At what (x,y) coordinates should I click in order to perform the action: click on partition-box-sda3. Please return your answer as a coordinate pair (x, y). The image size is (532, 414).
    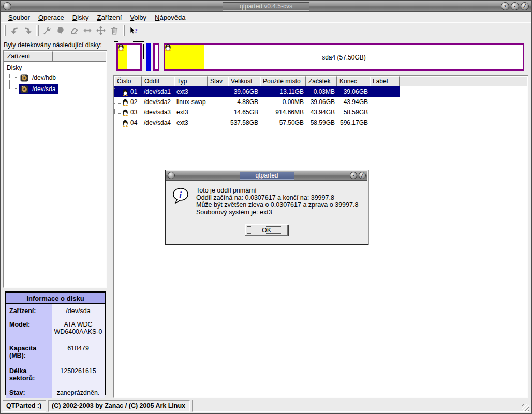
    Looking at the image, I should click on (156, 57).